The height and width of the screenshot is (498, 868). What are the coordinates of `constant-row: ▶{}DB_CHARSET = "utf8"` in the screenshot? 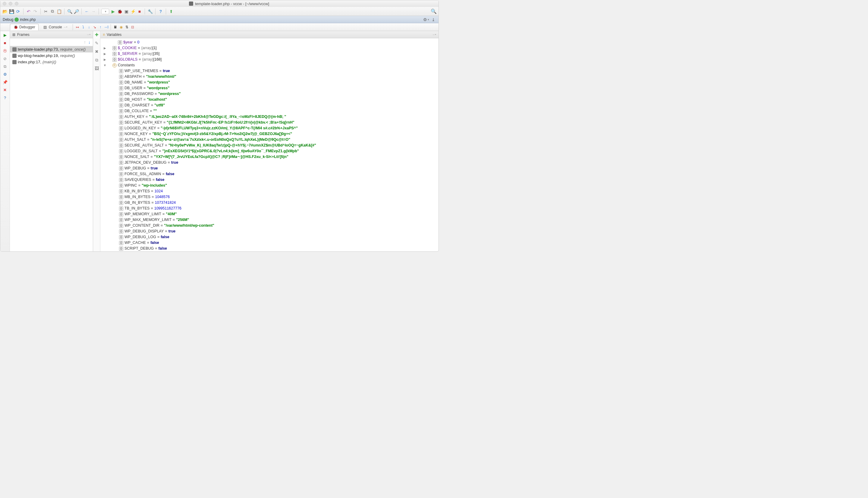 It's located at (269, 105).